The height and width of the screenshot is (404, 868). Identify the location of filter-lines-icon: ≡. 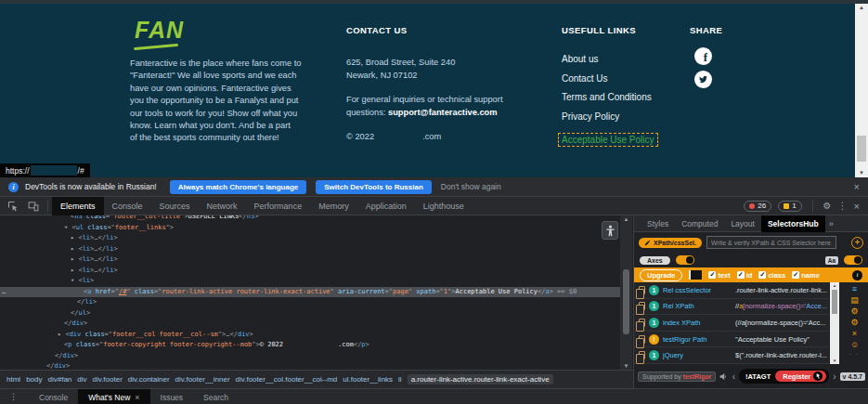
(854, 290).